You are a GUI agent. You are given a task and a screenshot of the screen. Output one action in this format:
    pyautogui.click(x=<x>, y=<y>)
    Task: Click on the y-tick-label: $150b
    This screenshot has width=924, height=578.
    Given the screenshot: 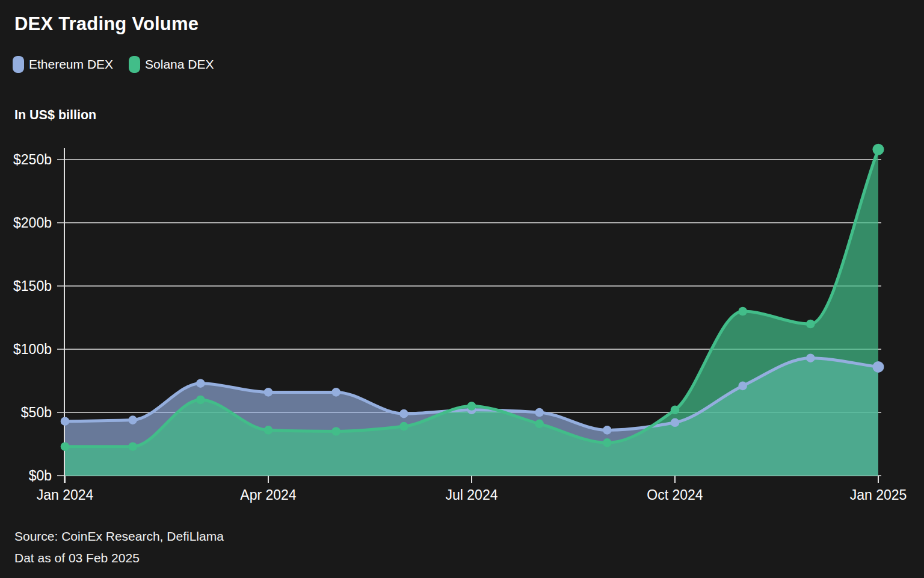 What is the action you would take?
    pyautogui.click(x=32, y=286)
    